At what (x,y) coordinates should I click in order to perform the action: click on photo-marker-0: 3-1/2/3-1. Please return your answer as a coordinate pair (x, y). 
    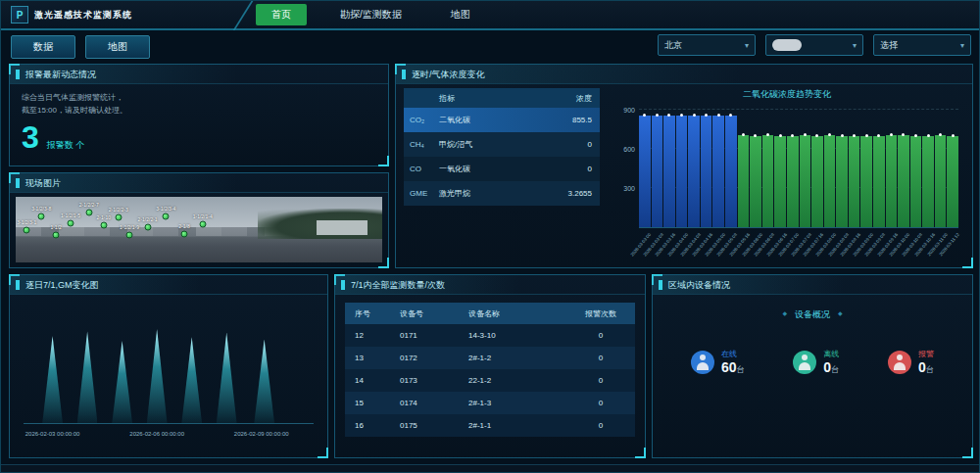
    Looking at the image, I should click on (27, 229).